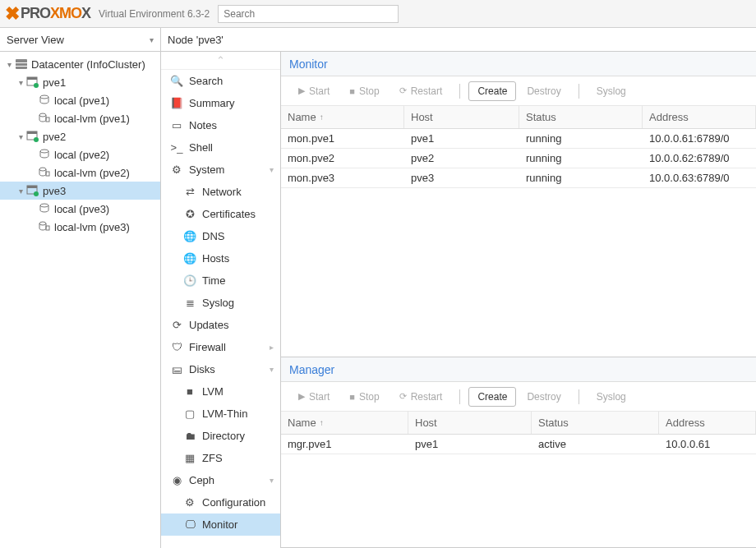  I want to click on sub-bar: Server View ▾ Node 'pve3', so click(378, 39).